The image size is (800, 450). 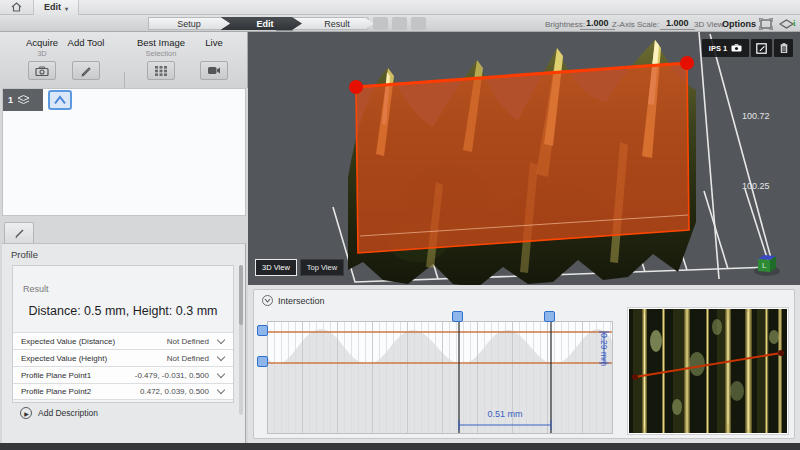 What do you see at coordinates (756, 186) in the screenshot?
I see `z-axis-tick-lower: 100.25` at bounding box center [756, 186].